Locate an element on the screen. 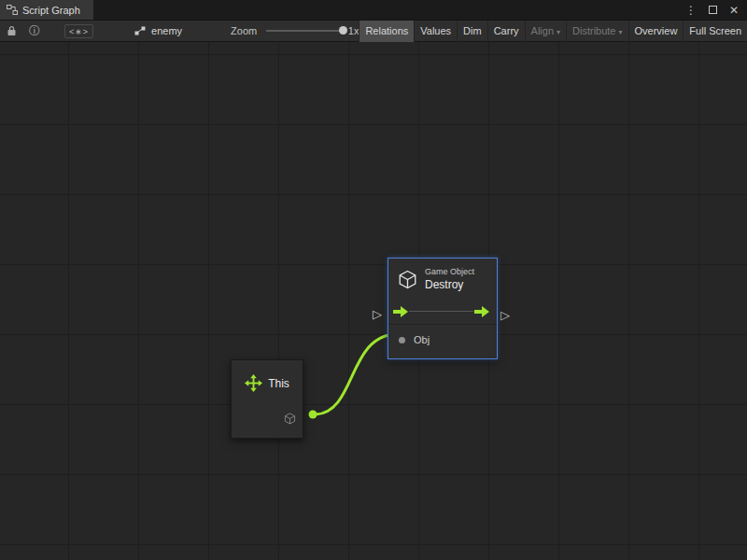  zoom-slider is located at coordinates (303, 31).